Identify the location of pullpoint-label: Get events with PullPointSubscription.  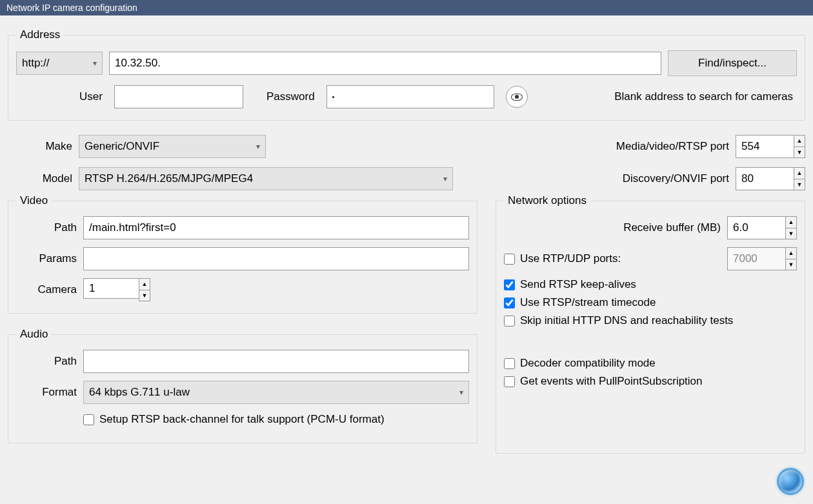
(612, 381).